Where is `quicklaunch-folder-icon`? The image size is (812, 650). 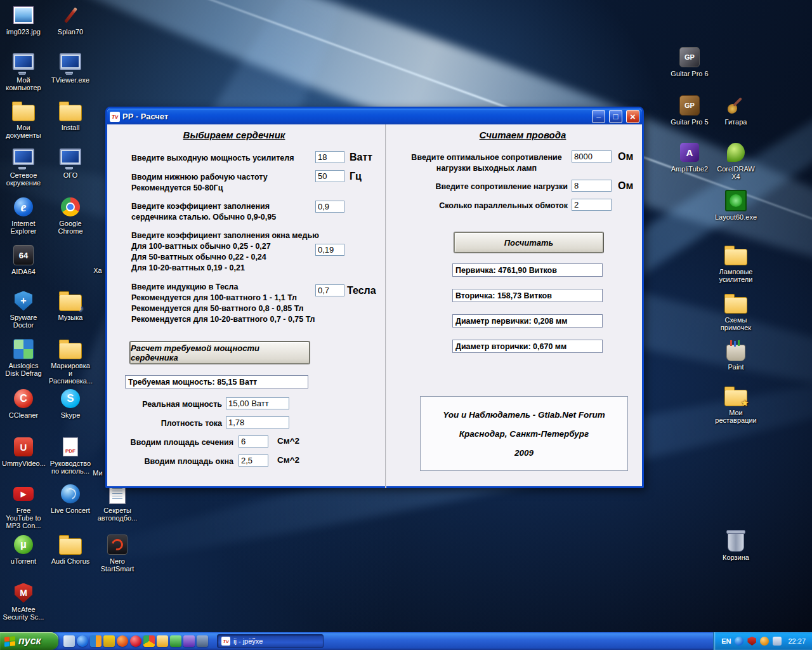
quicklaunch-folder-icon is located at coordinates (162, 641).